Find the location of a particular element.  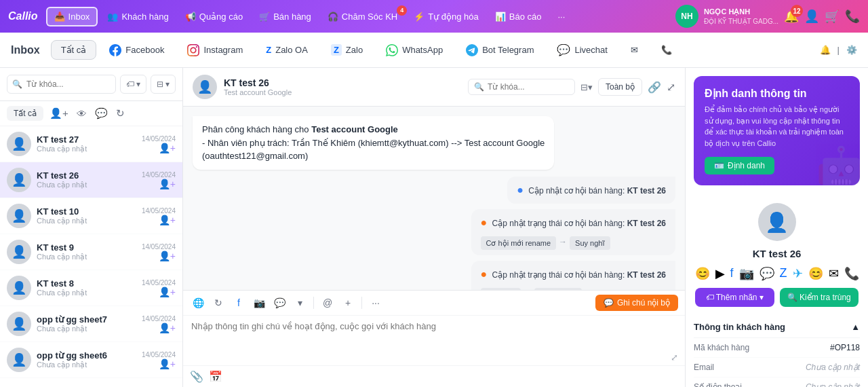

profile-email-icon: ✉ is located at coordinates (834, 274).